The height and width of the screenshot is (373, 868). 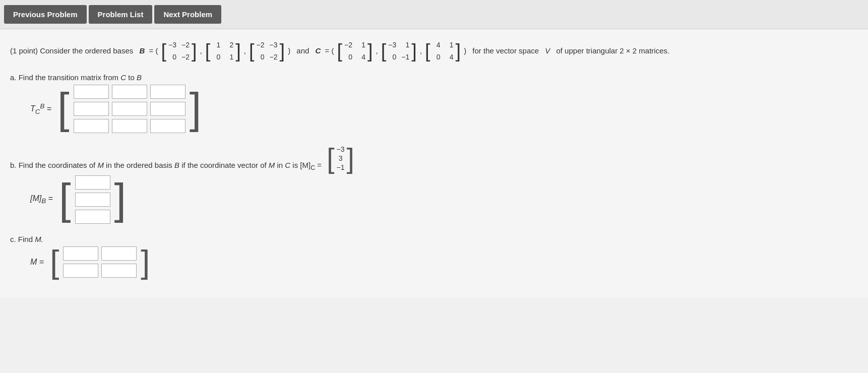 What do you see at coordinates (120, 200) in the screenshot?
I see `big-bracket-right-b: ]` at bounding box center [120, 200].